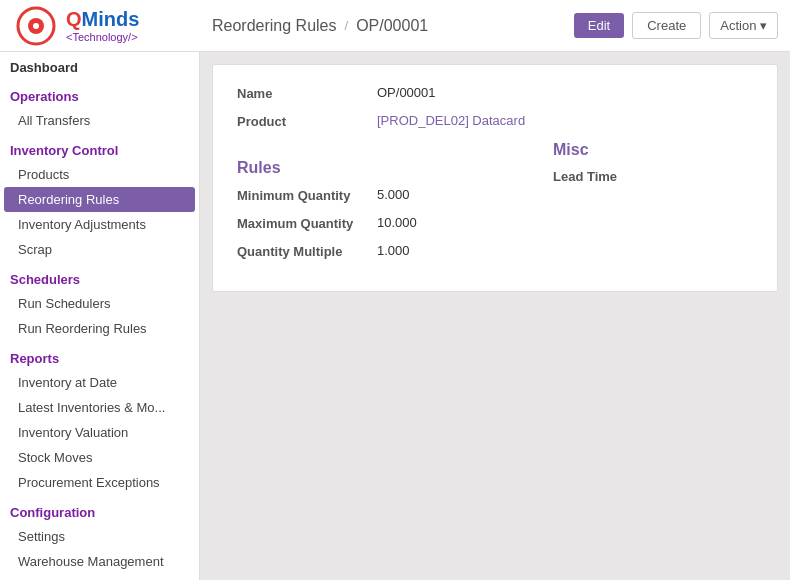 This screenshot has height=580, width=790. I want to click on sidebar-item-stock-moves: Stock Moves, so click(100, 458).